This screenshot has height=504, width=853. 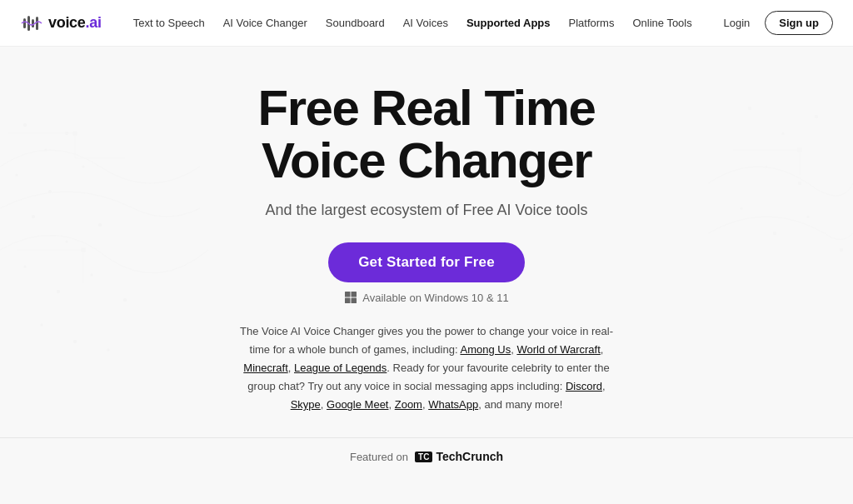 I want to click on nav-text-to-speech: Text to Speech, so click(x=169, y=23).